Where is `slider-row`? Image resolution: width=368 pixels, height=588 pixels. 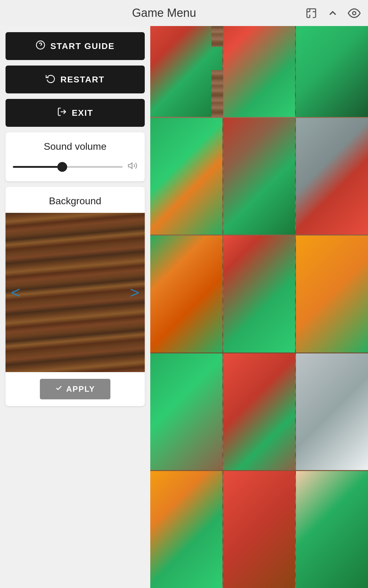 slider-row is located at coordinates (75, 167).